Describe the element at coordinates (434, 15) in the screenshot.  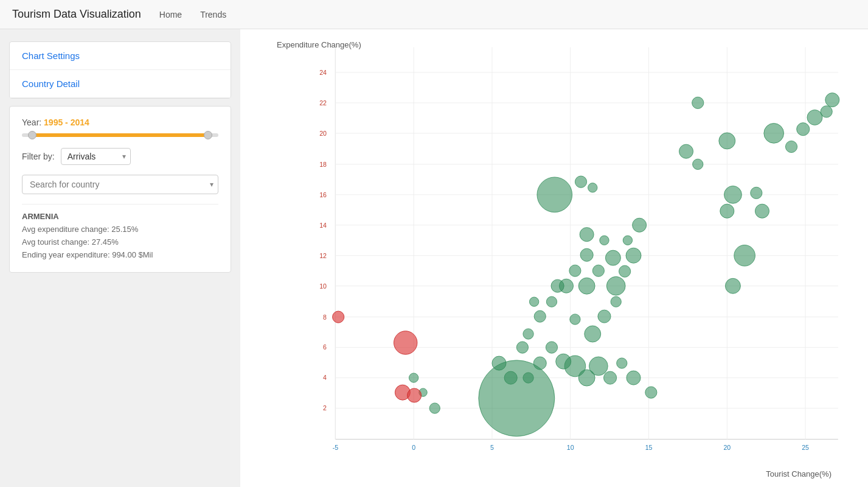
I see `navbar: Tourism Data Visualization Home Trends` at that location.